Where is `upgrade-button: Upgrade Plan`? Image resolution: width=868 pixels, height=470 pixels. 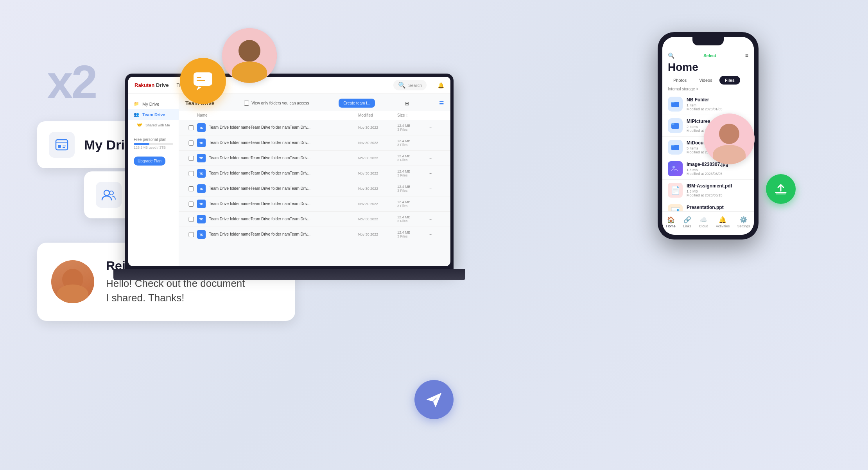 upgrade-button: Upgrade Plan is located at coordinates (149, 161).